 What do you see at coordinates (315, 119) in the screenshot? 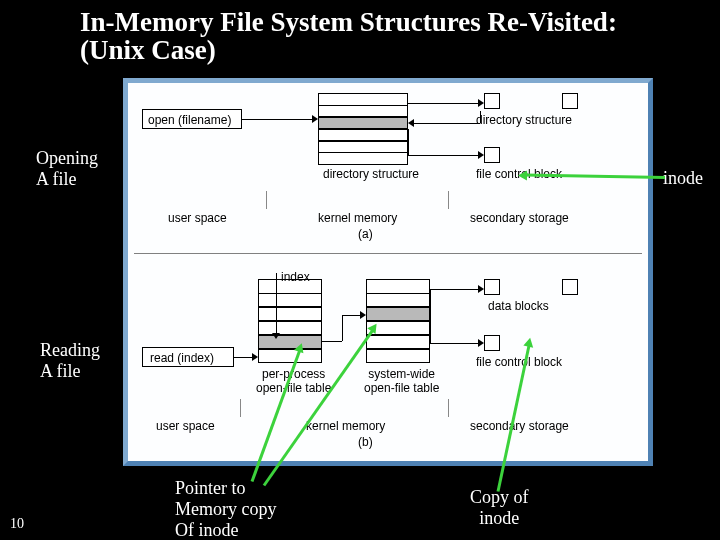
I see `arrow-open-dir-head` at bounding box center [315, 119].